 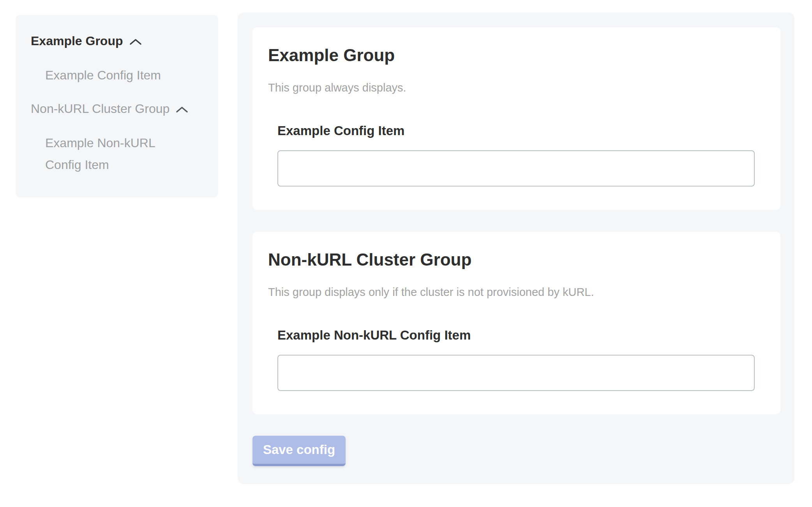 I want to click on example-config-item-input, so click(x=516, y=168).